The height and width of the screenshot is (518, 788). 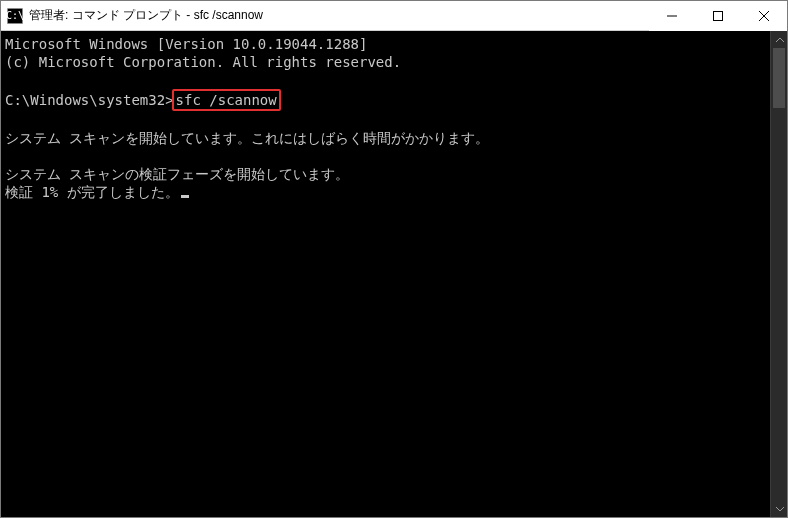 I want to click on maximize-icon, so click(x=718, y=16).